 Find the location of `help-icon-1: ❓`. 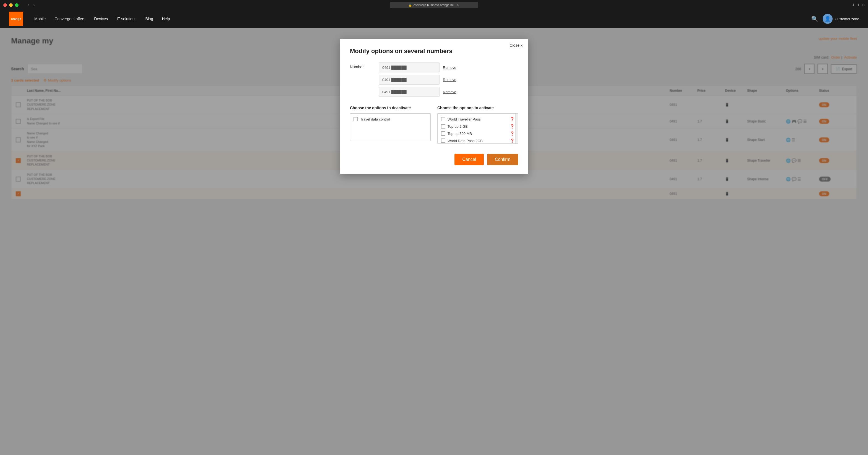

help-icon-1: ❓ is located at coordinates (512, 119).